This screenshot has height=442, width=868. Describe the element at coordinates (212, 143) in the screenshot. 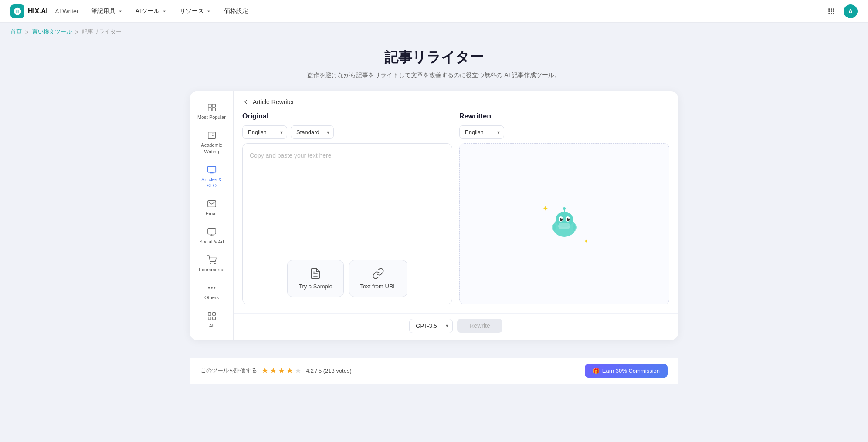

I see `sidebar-item-academic-writing: Academic Writing` at that location.